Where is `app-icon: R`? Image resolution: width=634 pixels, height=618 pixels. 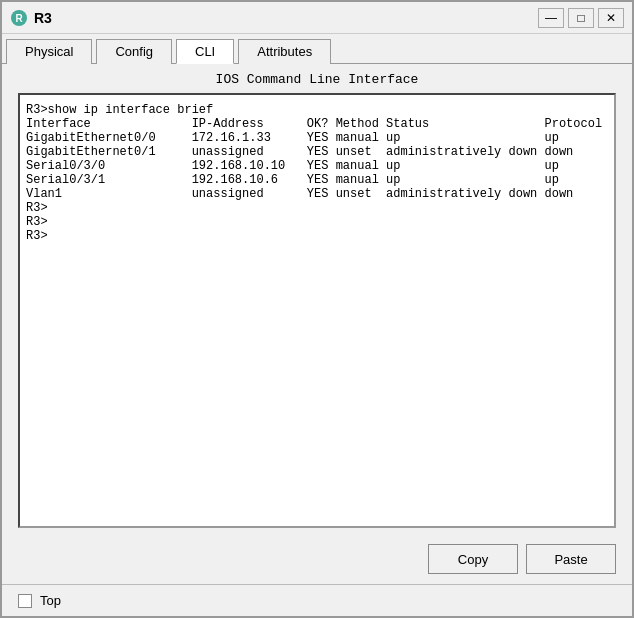 app-icon: R is located at coordinates (19, 18).